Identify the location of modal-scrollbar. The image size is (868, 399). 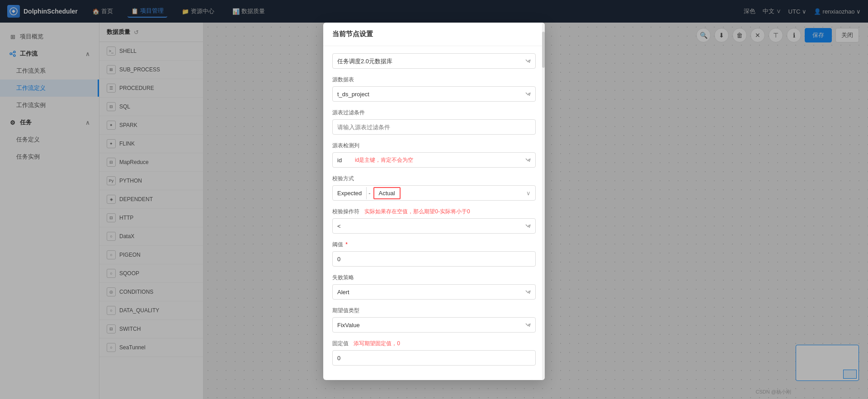
(543, 202).